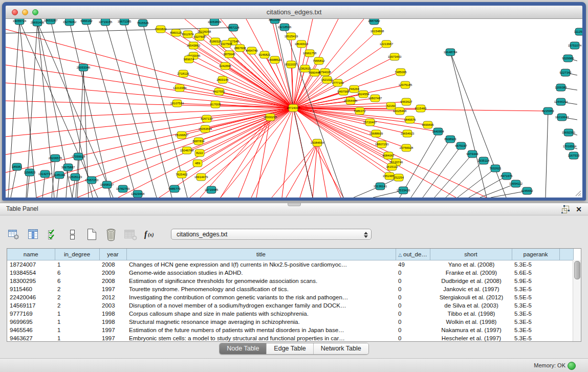  I want to click on network-node: 16914479, so click(202, 177).